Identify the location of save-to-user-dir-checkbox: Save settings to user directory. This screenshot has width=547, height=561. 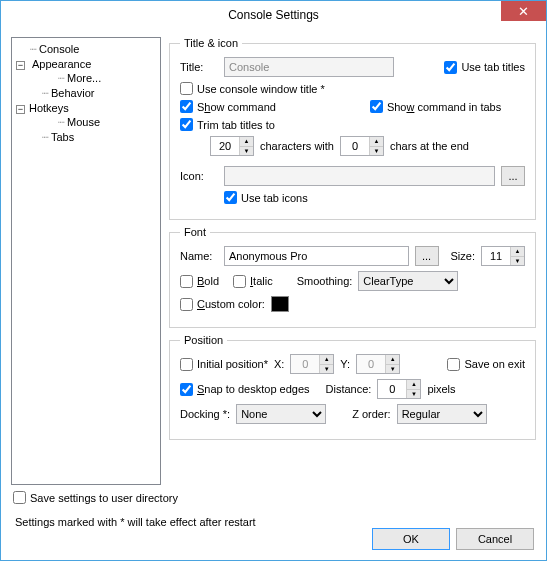
(96, 498).